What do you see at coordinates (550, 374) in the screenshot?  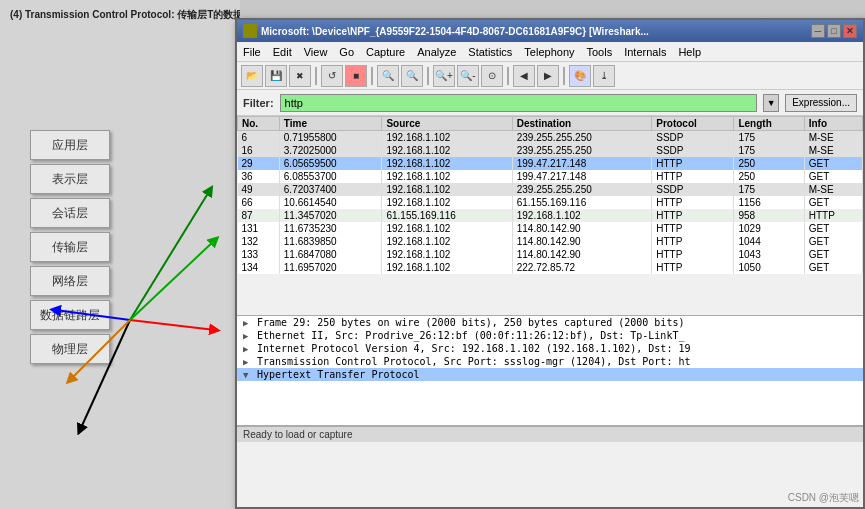 I see `detail-row: ▼Hypertext Transfer Protocol` at bounding box center [550, 374].